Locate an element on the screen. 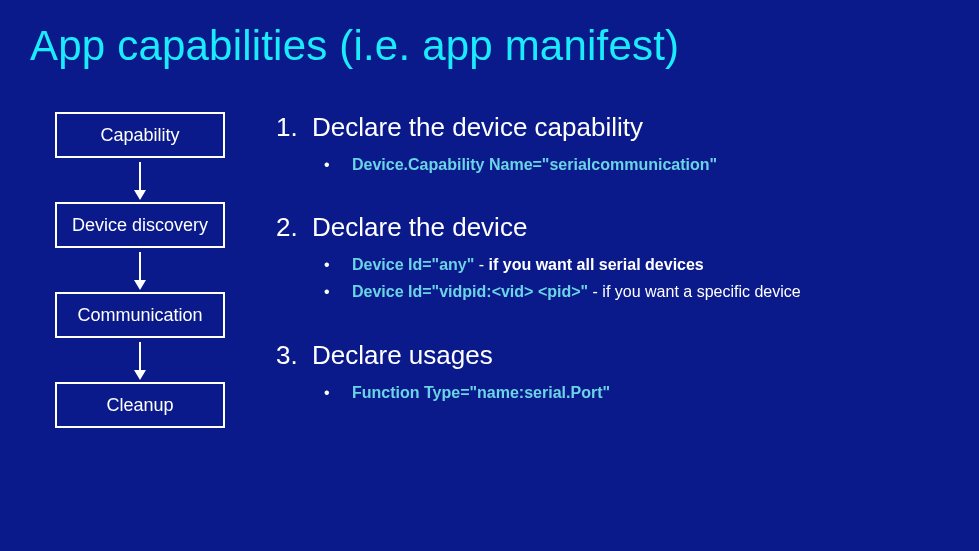 The image size is (979, 551). flow-box-cleanup: Cleanup is located at coordinates (140, 405).